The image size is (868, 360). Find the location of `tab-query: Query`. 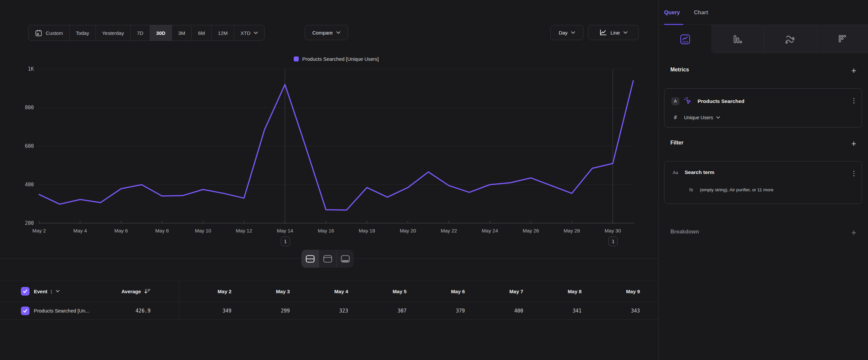

tab-query: Query is located at coordinates (672, 12).